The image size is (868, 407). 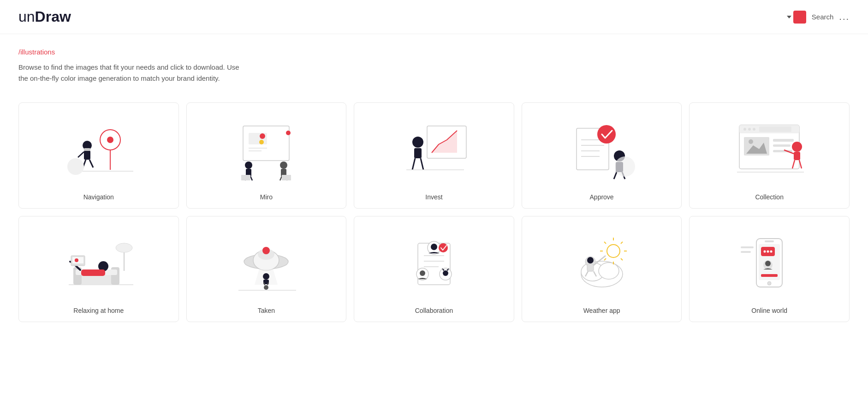 What do you see at coordinates (769, 311) in the screenshot?
I see `card-online-label: Online world` at bounding box center [769, 311].